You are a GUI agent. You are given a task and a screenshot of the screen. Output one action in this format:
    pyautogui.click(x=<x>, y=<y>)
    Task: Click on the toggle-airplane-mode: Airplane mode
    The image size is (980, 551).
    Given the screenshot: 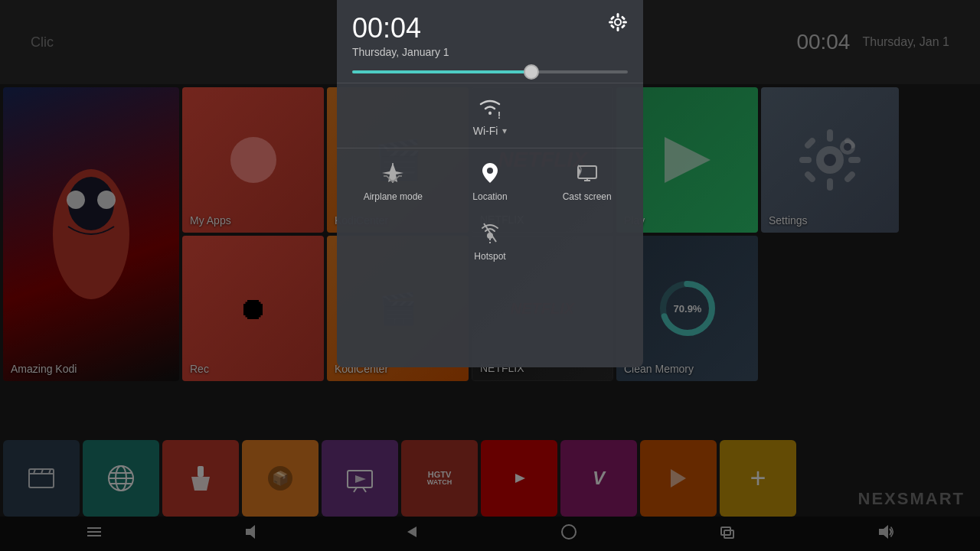 What is the action you would take?
    pyautogui.click(x=393, y=181)
    